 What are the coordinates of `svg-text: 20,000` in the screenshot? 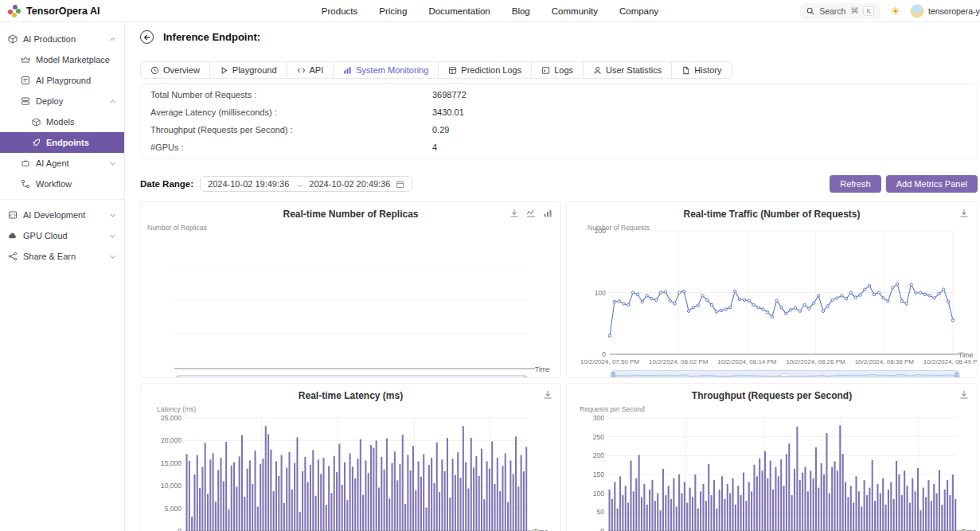 It's located at (171, 440).